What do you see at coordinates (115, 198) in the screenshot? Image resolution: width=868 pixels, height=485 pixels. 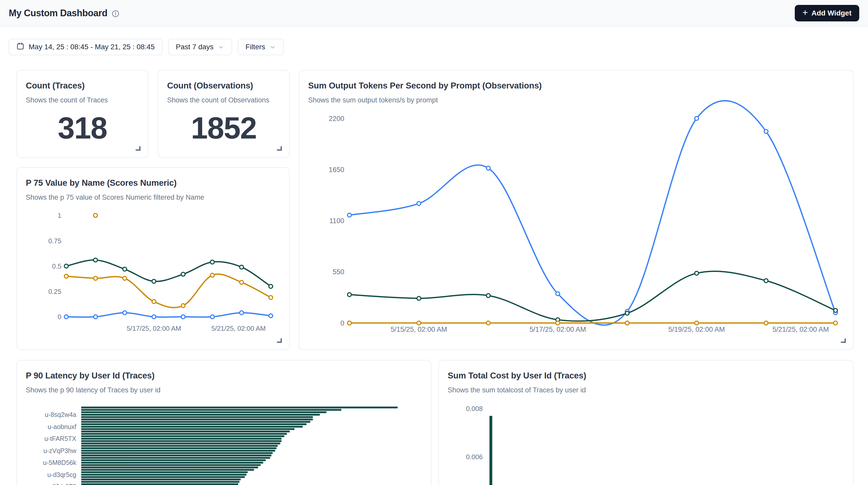 I see `widget-subtitle: Shows the p 75 value of Scores Numeric f…` at bounding box center [115, 198].